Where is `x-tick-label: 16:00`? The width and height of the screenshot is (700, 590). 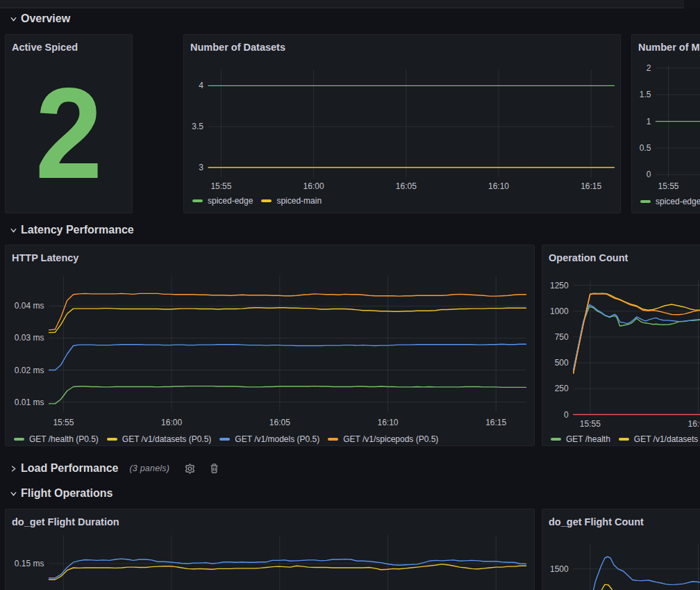
x-tick-label: 16:00 is located at coordinates (314, 186).